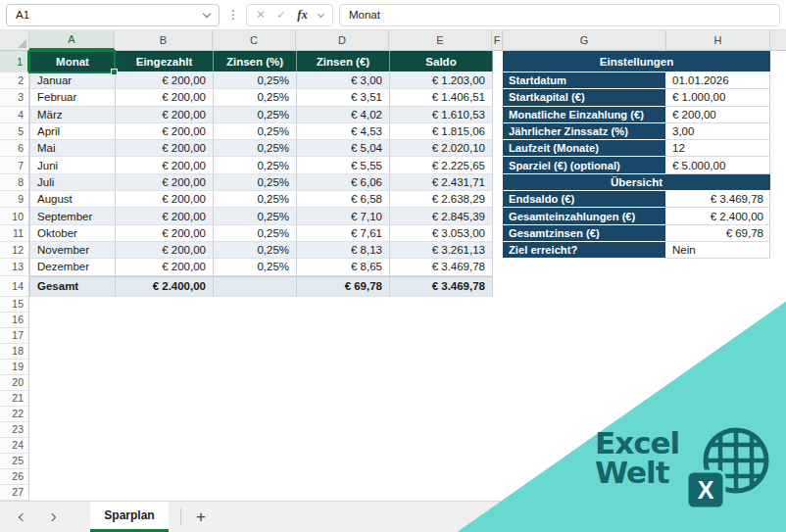  Describe the element at coordinates (14, 383) in the screenshot. I see `row-header-20: 20` at that location.